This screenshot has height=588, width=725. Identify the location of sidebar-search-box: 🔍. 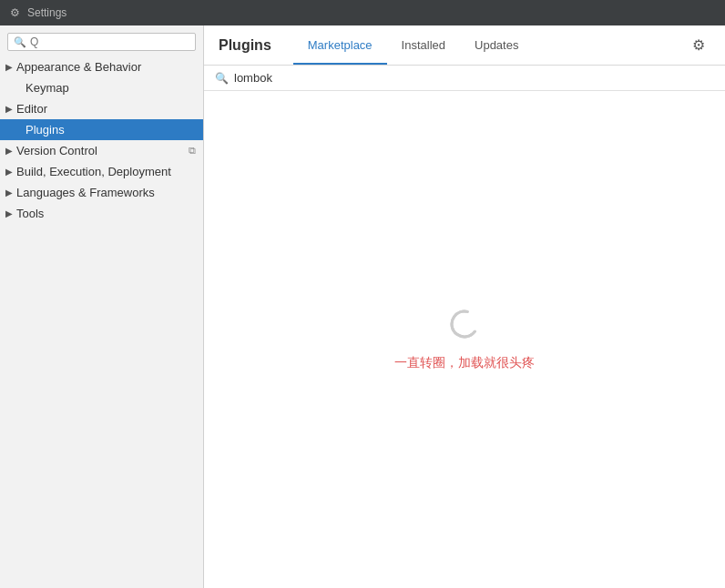
(102, 42).